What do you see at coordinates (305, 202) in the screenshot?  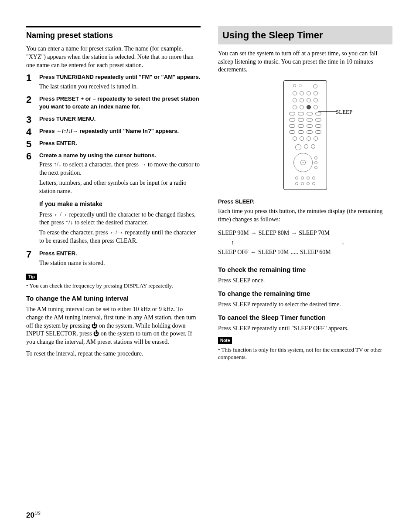 I see `press-sleep: Press SLEEP.` at bounding box center [305, 202].